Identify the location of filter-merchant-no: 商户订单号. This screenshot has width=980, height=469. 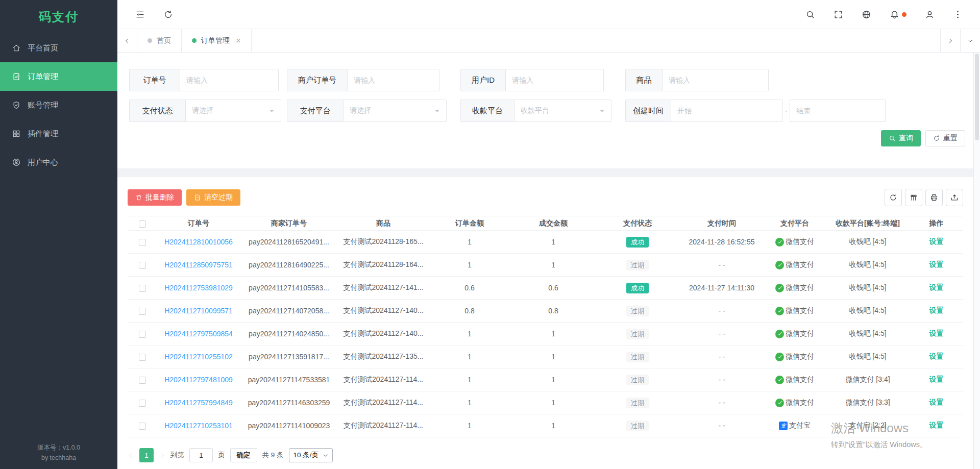
(363, 80).